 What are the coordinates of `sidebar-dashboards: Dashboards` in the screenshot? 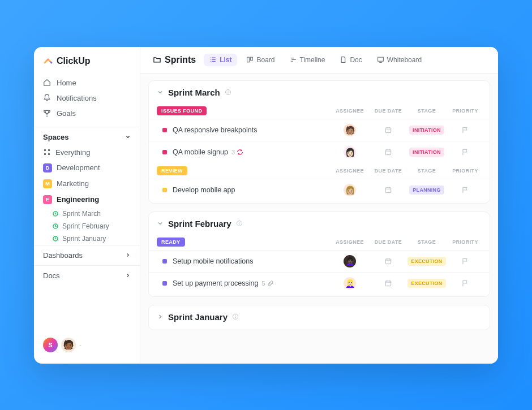 It's located at (87, 255).